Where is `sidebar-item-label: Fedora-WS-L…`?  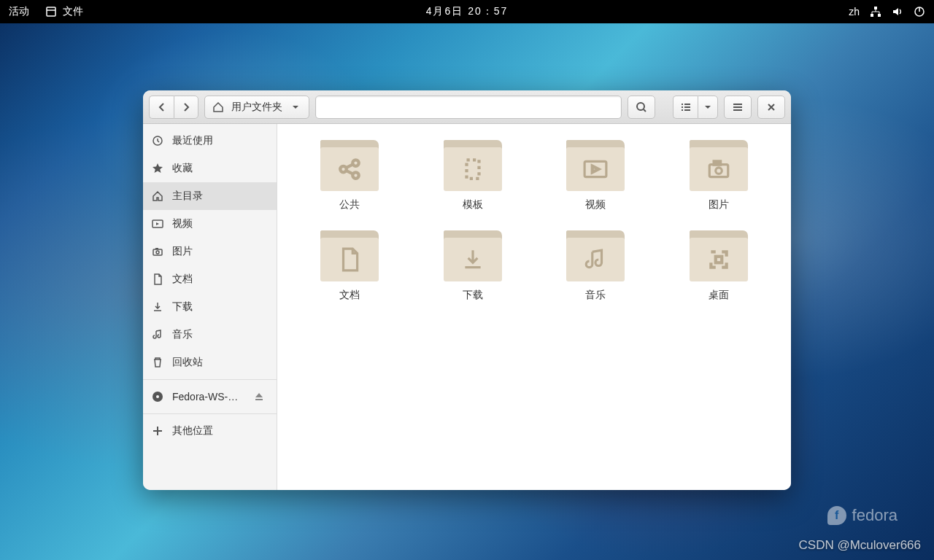 sidebar-item-label: Fedora-WS-L… is located at coordinates (207, 397).